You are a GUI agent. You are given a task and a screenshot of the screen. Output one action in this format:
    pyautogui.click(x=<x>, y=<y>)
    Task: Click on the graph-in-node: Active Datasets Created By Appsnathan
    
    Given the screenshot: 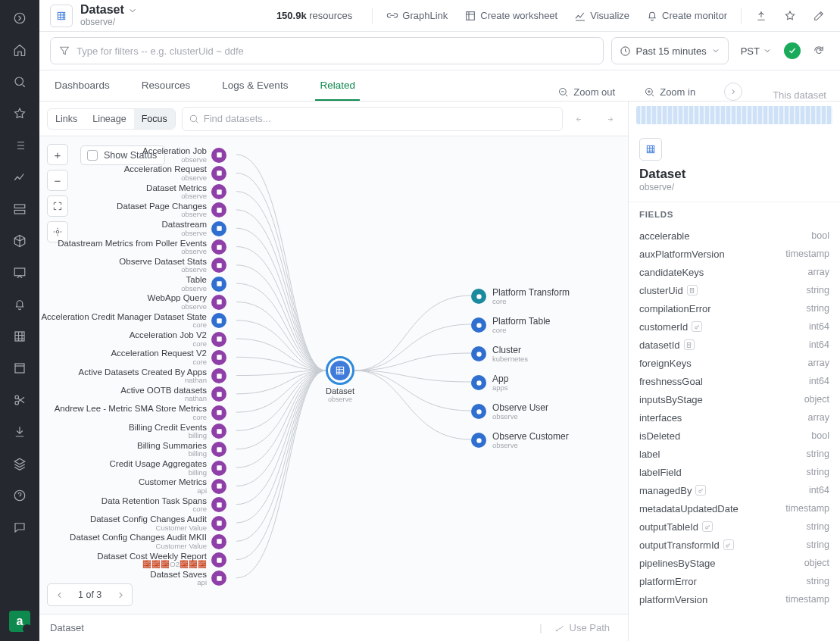 What is the action you would take?
    pyautogui.click(x=153, y=376)
    